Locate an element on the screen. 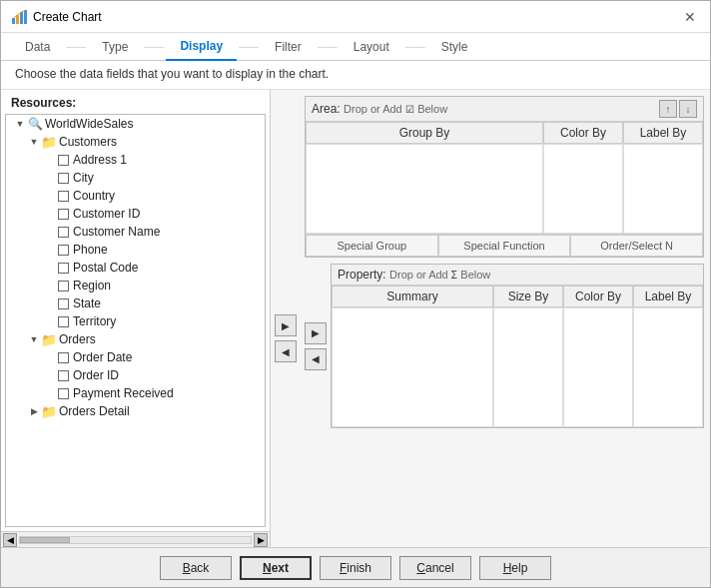  help-button: Help is located at coordinates (515, 568).